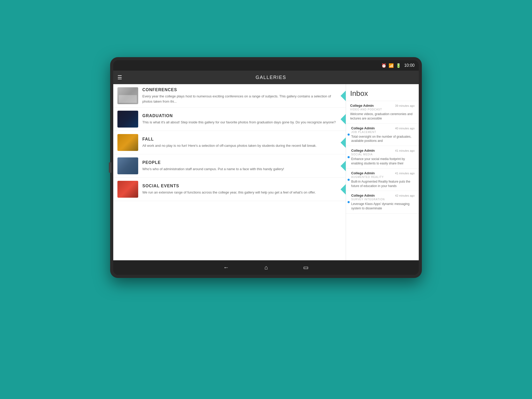 The width and height of the screenshot is (532, 399). I want to click on inbox-time-1: 40 minutes ago, so click(405, 128).